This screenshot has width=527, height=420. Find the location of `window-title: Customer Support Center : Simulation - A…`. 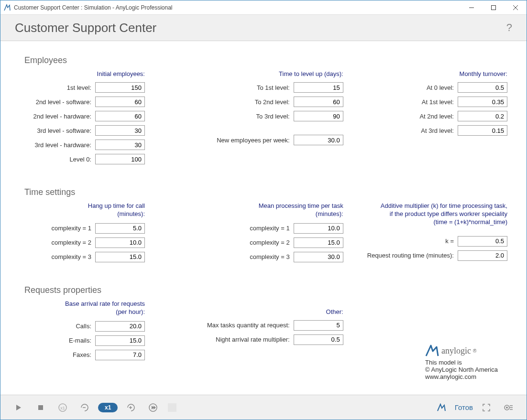

window-title: Customer Support Center : Simulation - A… is located at coordinates (237, 8).